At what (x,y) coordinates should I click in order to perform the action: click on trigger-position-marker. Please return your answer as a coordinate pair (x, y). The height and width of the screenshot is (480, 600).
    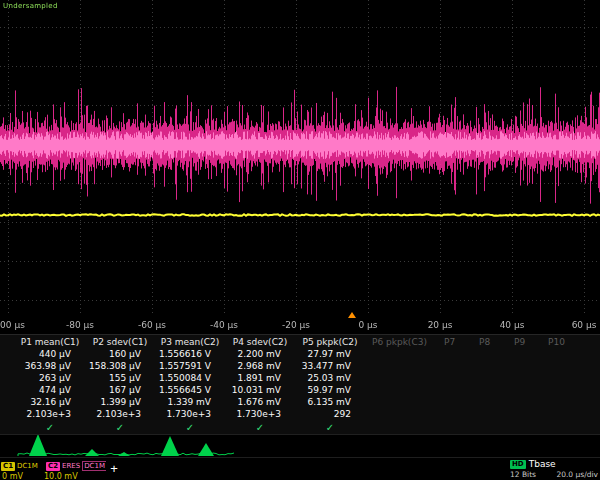
    Looking at the image, I should click on (352, 315).